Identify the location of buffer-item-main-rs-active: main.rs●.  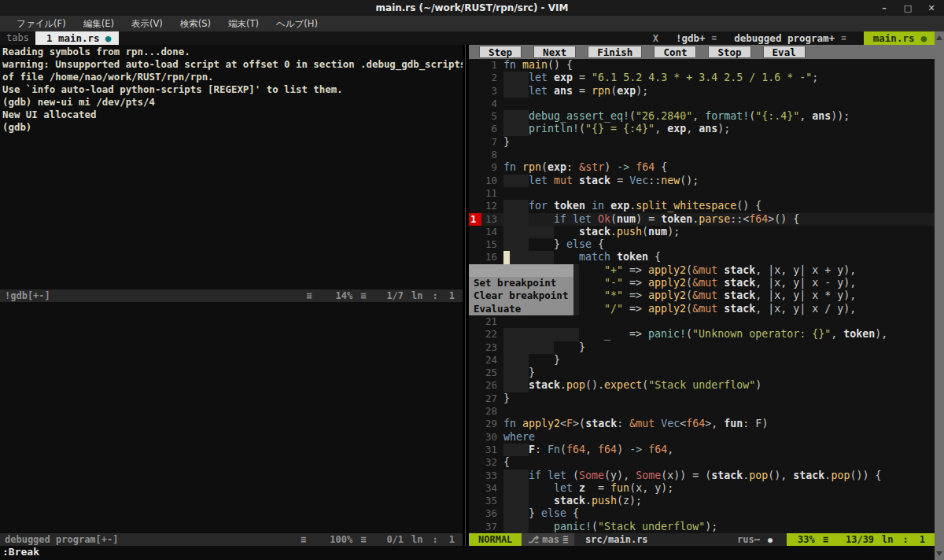
(899, 38).